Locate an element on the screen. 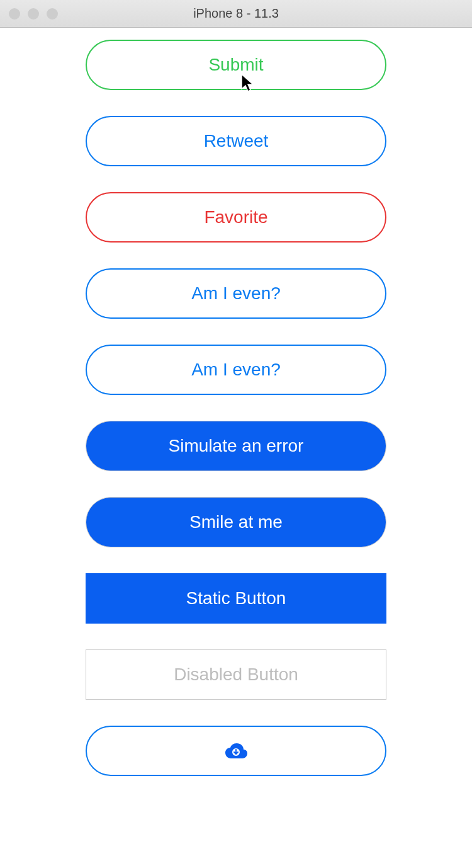  close-window-button is located at coordinates (14, 14).